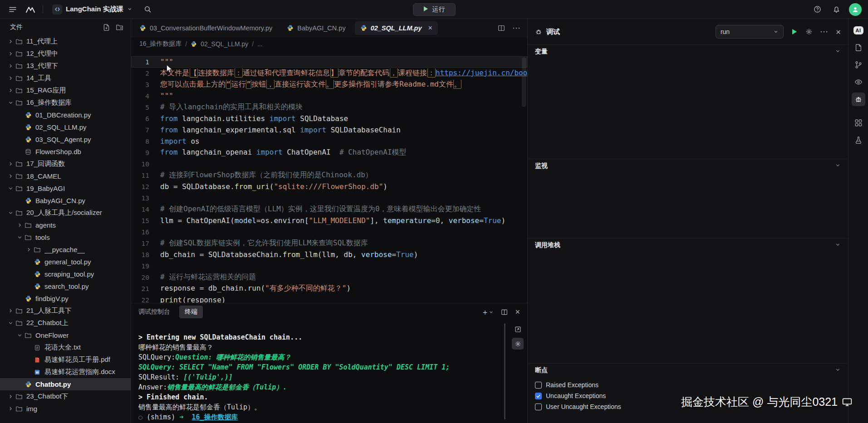 This screenshot has height=423, width=868. Describe the element at coordinates (688, 51) in the screenshot. I see `debug-section-header: 变量` at that location.